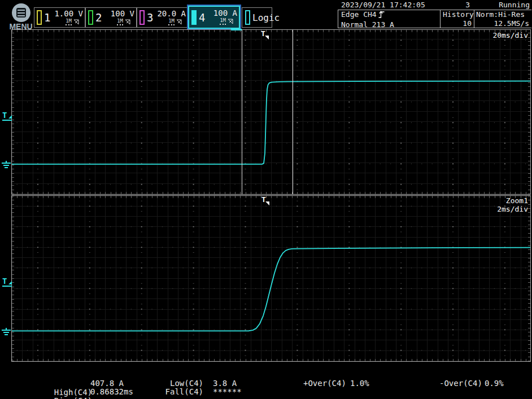 The height and width of the screenshot is (399, 532). Describe the element at coordinates (266, 18) in the screenshot. I see `logic-label: Logic` at that location.